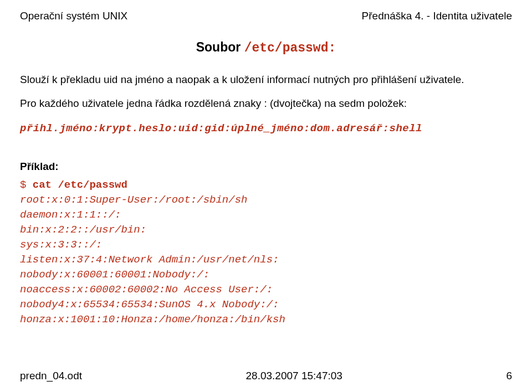 This screenshot has width=532, height=392. Describe the element at coordinates (290, 48) in the screenshot. I see `title-mono: /etc/passwd:` at that location.